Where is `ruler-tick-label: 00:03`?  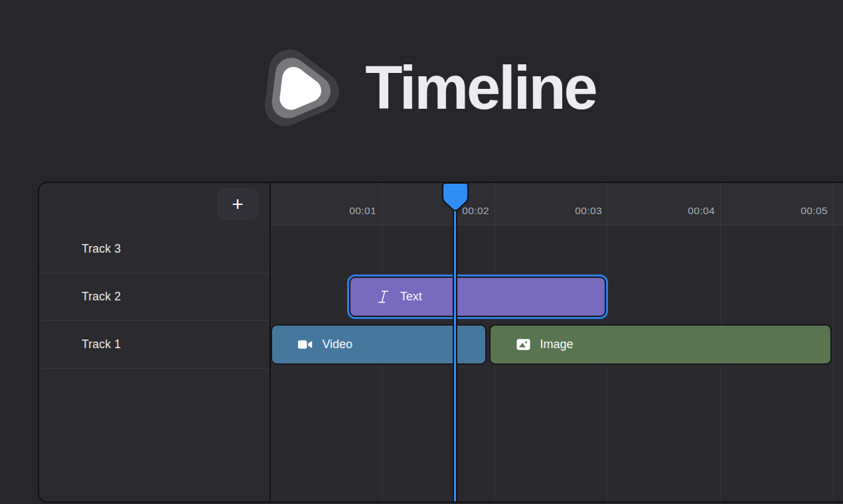 ruler-tick-label: 00:03 is located at coordinates (575, 211).